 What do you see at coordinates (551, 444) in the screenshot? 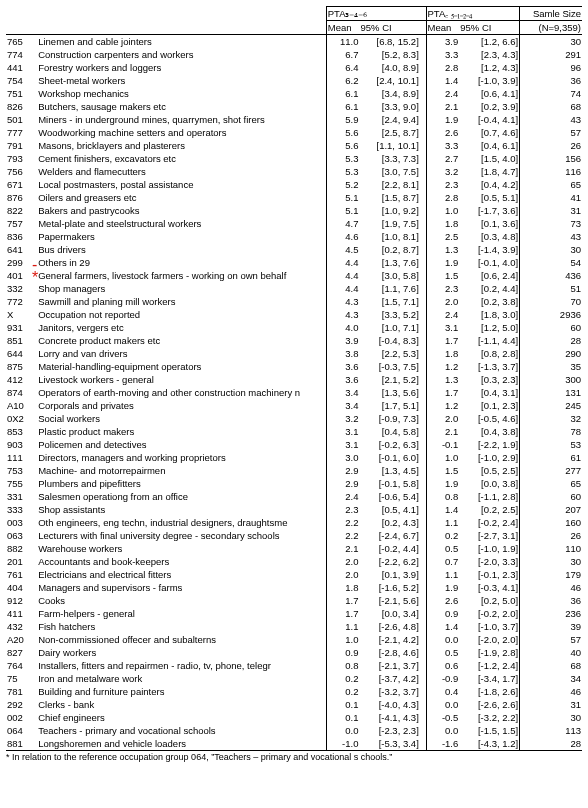
I see `n-cell: 53` at bounding box center [551, 444].